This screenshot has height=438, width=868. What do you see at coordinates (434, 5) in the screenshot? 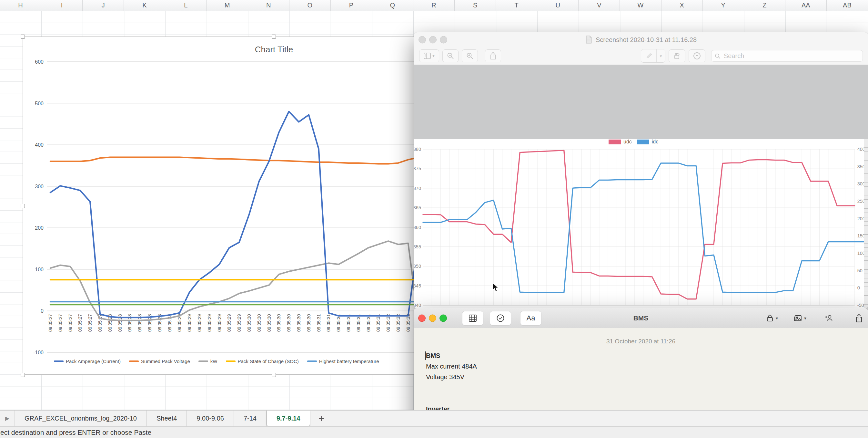
I see `excel-column-headers: HIJKLMNOPQRSTUVWXYZAAAB` at bounding box center [434, 5].